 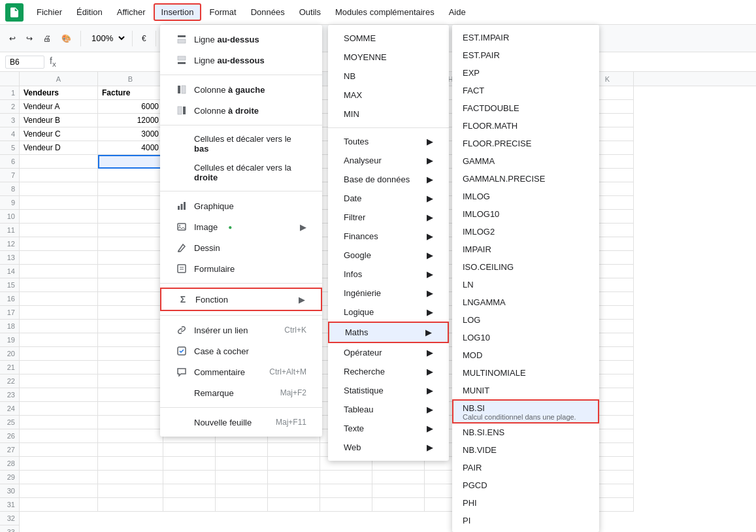 I want to click on math-munit: MUNIT, so click(x=525, y=391).